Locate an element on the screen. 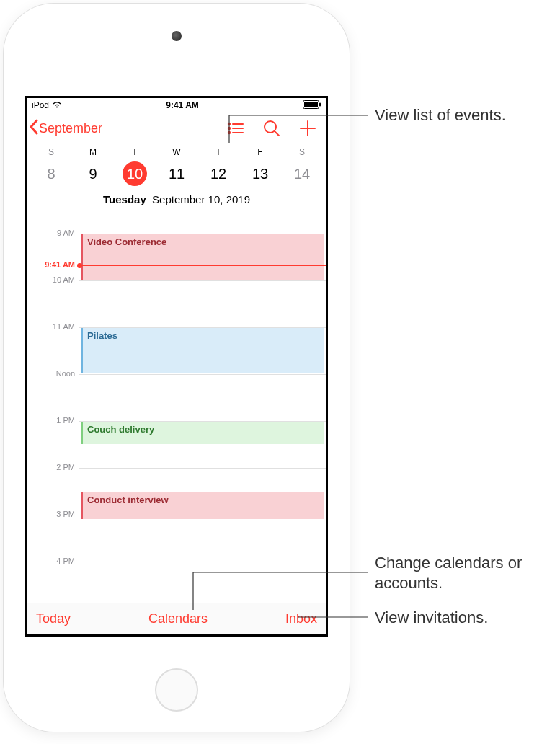 The height and width of the screenshot is (744, 560). chevron-left-icon is located at coordinates (34, 128).